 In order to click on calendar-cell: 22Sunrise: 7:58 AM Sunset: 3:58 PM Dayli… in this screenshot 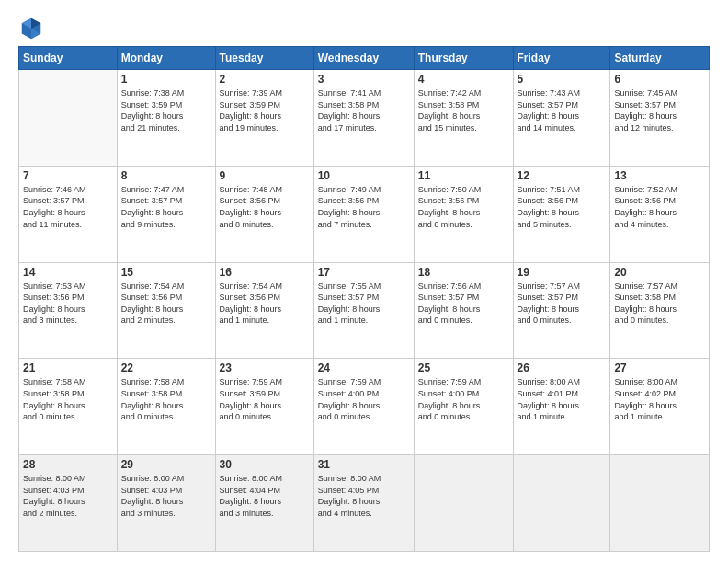, I will do `click(165, 407)`.